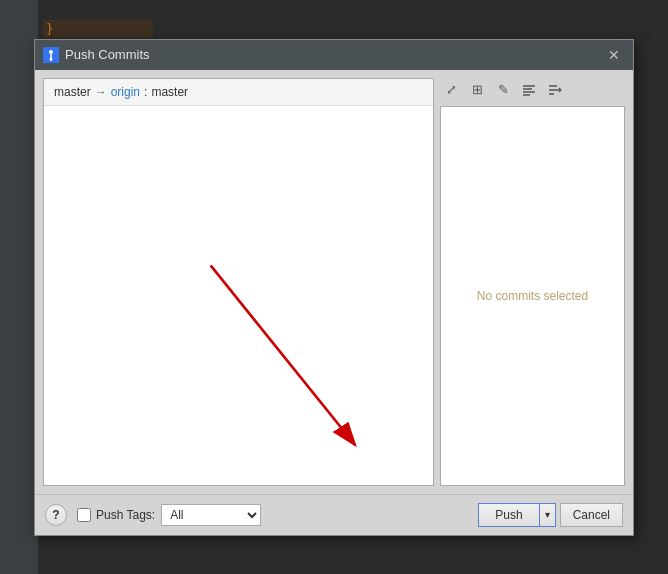  I want to click on dialog-footer: ? Push Tags: All Push ▾ Cancel, so click(334, 514).